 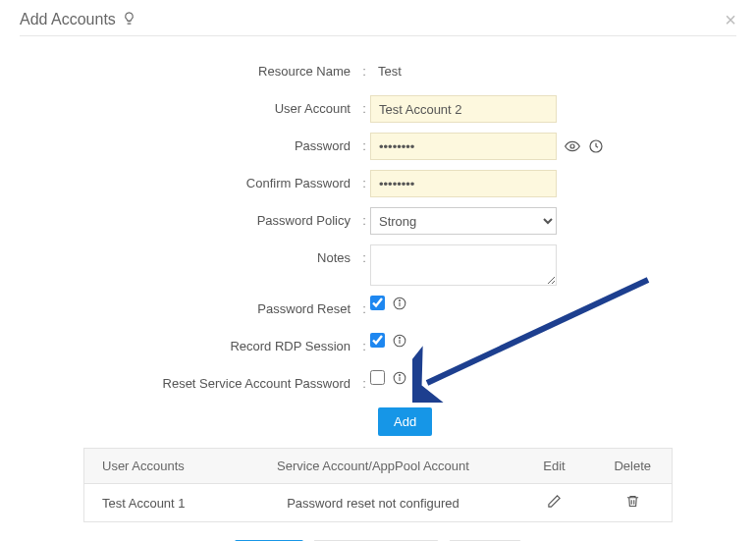 What do you see at coordinates (231, 309) in the screenshot?
I see `label-password-reset: Password Reset` at bounding box center [231, 309].